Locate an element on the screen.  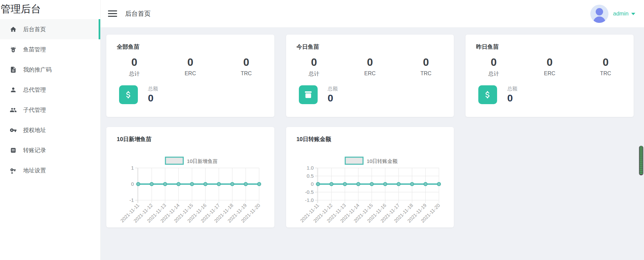
chart-card-1: 10日转账金额1.00.50-0.5-1.010日转账金额2021-11-112… is located at coordinates (370, 177).